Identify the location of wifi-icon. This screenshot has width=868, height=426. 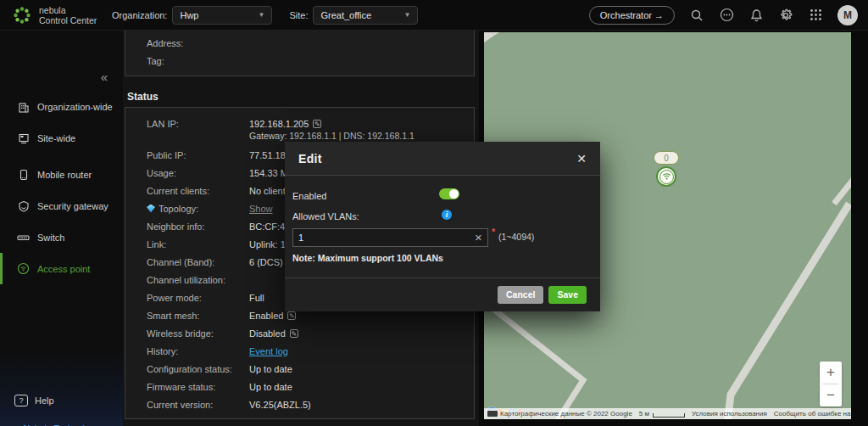
(666, 177).